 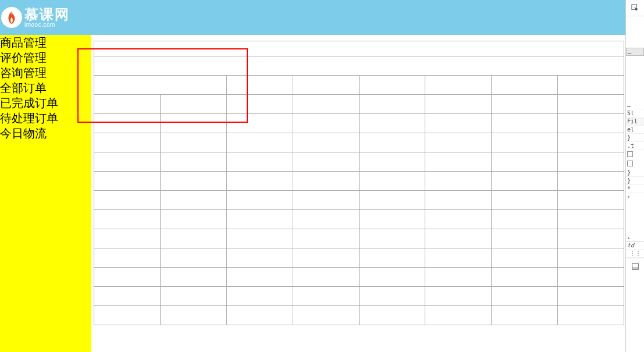 I want to click on sidebar-item-consult-mgmt: 咨询管理, so click(x=45, y=73).